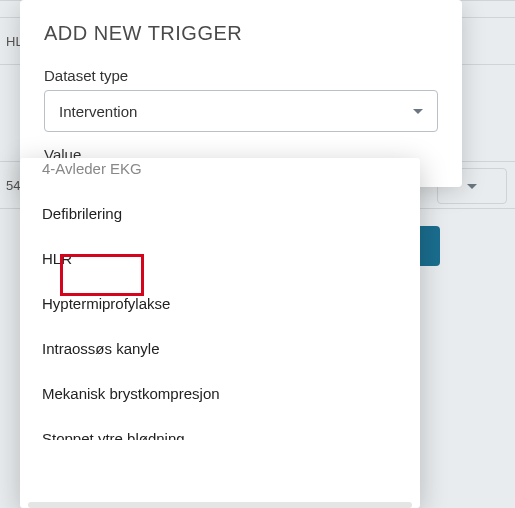  Describe the element at coordinates (220, 258) in the screenshot. I see `dropdown-option-hlr: HLR` at that location.